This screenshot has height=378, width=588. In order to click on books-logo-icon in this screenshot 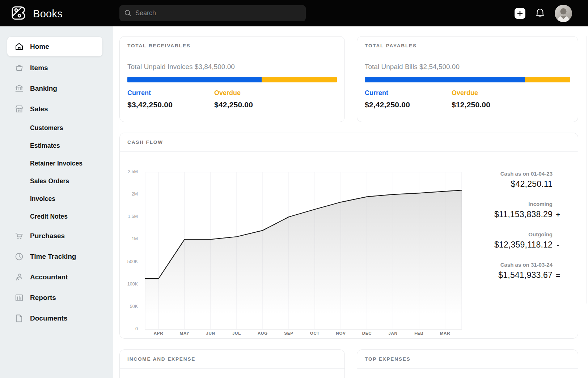, I will do `click(18, 14)`.